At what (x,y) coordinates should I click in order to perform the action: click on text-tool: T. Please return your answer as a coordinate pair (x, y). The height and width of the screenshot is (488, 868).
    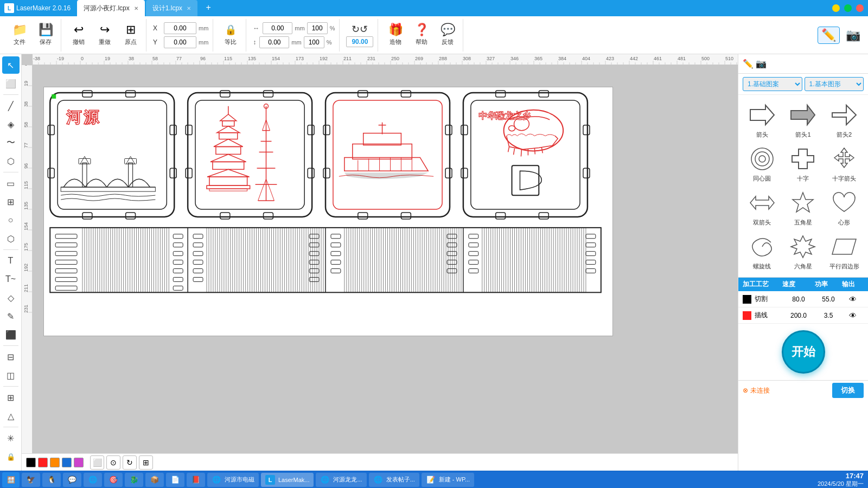
    Looking at the image, I should click on (11, 261).